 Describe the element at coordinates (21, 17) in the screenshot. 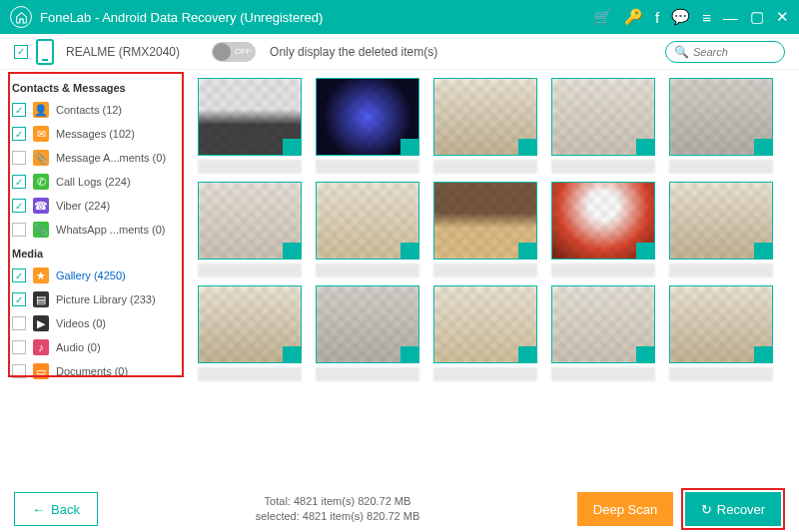

I see `home-icon` at that location.